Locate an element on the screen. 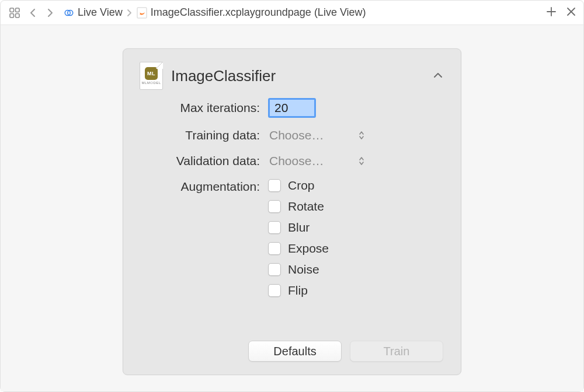 This screenshot has height=392, width=584. option-label: Crop is located at coordinates (301, 186).